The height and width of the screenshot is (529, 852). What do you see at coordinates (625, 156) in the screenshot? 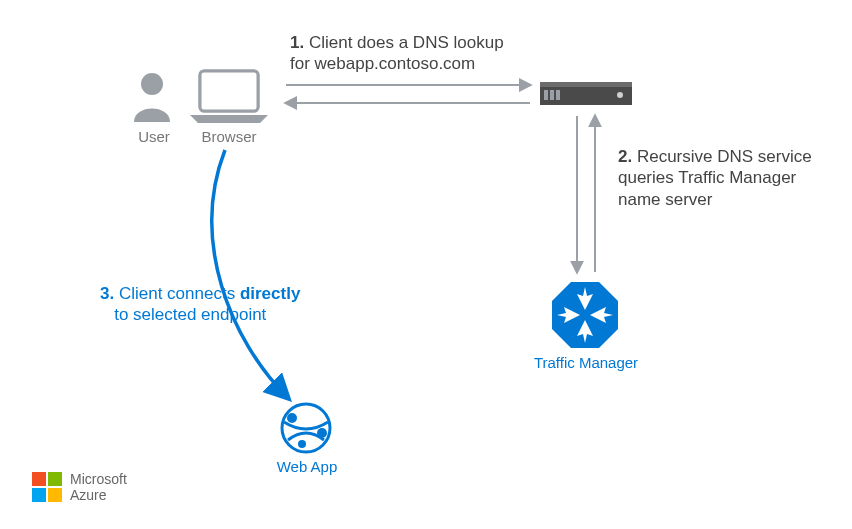
I see `step2-num: 2.` at bounding box center [625, 156].